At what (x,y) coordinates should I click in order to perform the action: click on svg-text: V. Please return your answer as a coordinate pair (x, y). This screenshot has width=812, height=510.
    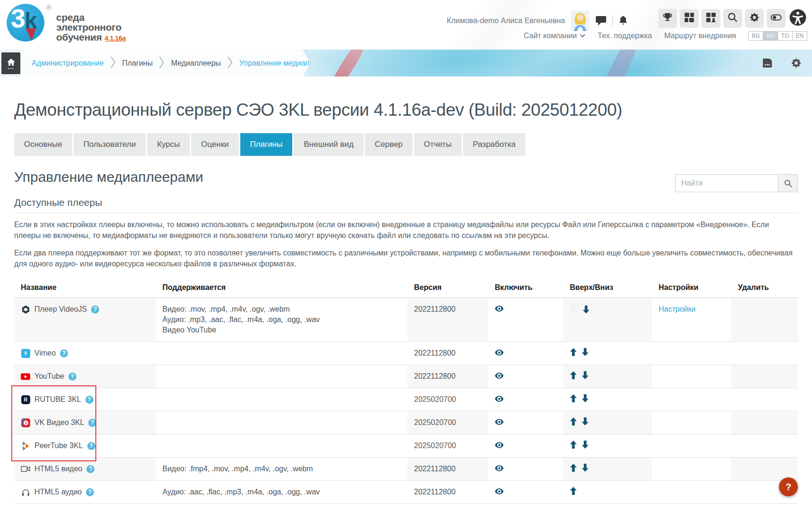
    Looking at the image, I should click on (25, 353).